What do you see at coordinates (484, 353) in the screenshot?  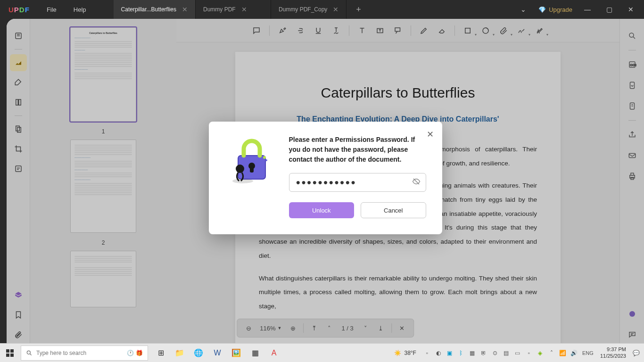 I see `tray-app-icon: ⛨` at bounding box center [484, 353].